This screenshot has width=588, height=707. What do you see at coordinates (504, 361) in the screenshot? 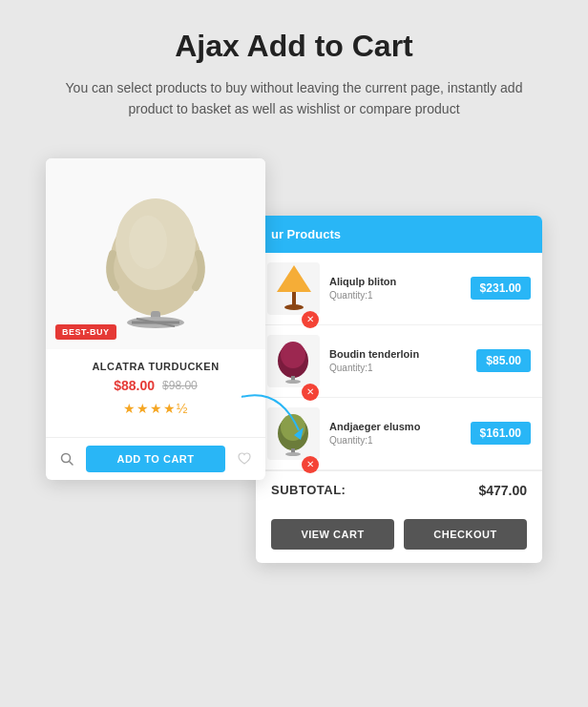
I see `cart-item-price-2: $85.00` at bounding box center [504, 361].